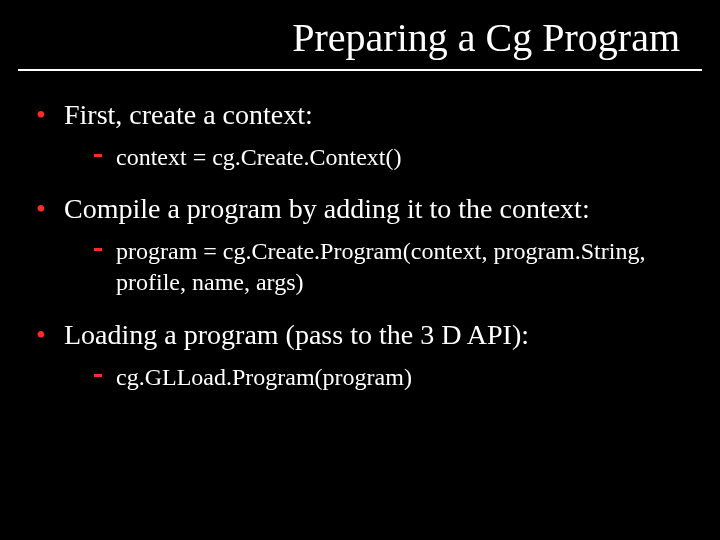 The width and height of the screenshot is (720, 540). I want to click on sub-bullet-item: cg.GLLoad.Program(program), so click(390, 378).